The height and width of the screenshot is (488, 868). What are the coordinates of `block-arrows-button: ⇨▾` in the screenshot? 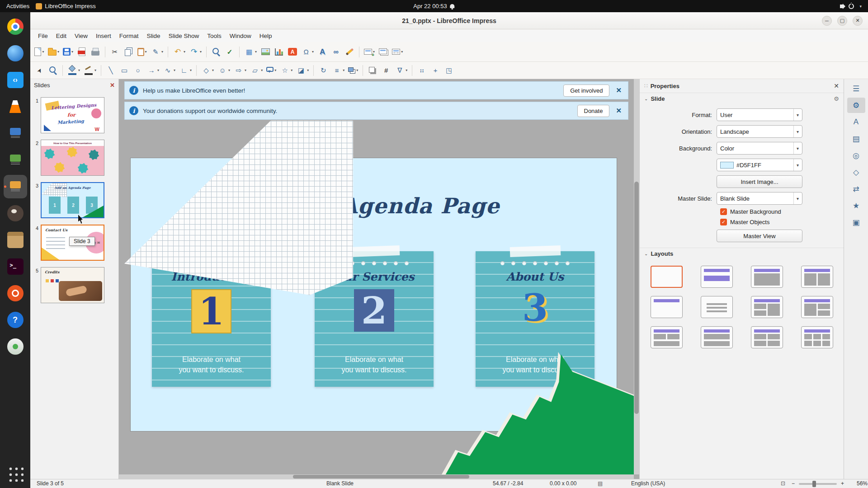 It's located at (240, 70).